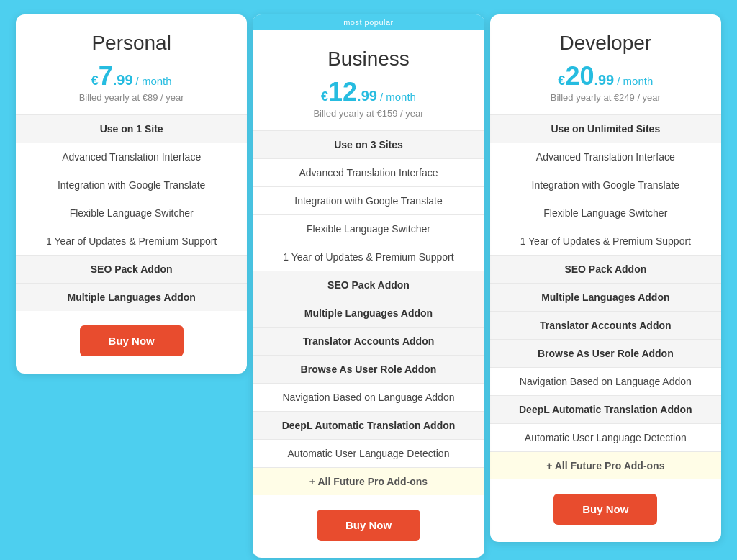 The width and height of the screenshot is (737, 560). What do you see at coordinates (606, 65) in the screenshot?
I see `plan-header: Developer € 20 .99 / month Billed yearly…` at bounding box center [606, 65].